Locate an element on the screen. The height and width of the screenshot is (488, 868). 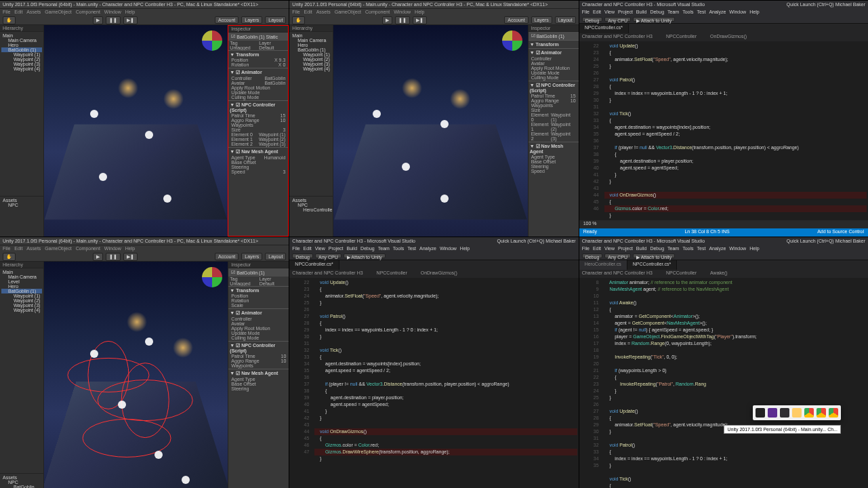
tab-npc: NPCController.cs* is located at coordinates (604, 28).